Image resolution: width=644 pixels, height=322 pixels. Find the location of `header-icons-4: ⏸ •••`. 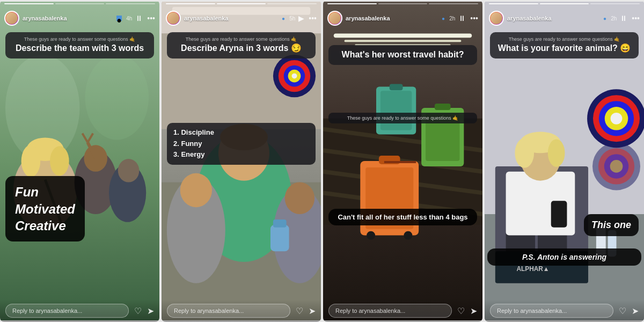

header-icons-4: ⏸ ••• is located at coordinates (630, 18).